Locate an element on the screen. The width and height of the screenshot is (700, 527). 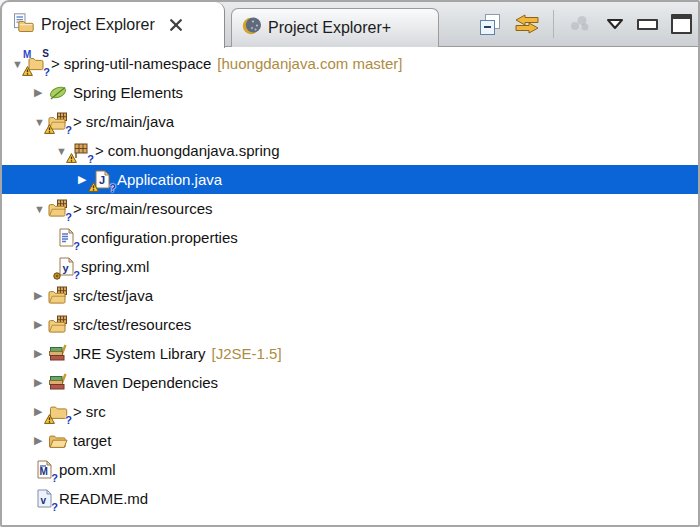
tree-row-spring-util-namespace: ▼MS?>spring-util-namespace[huongdanjava.… is located at coordinates (350, 64).